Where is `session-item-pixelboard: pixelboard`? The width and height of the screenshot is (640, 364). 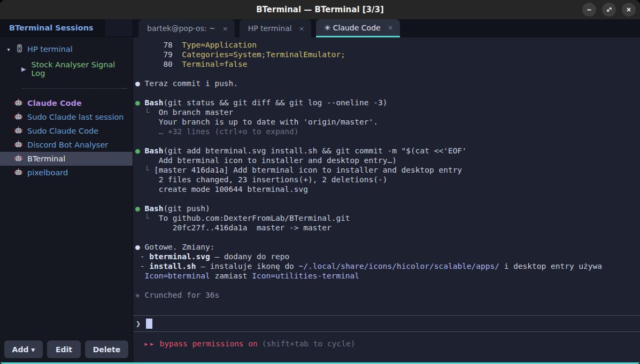
session-item-pixelboard: pixelboard is located at coordinates (66, 173).